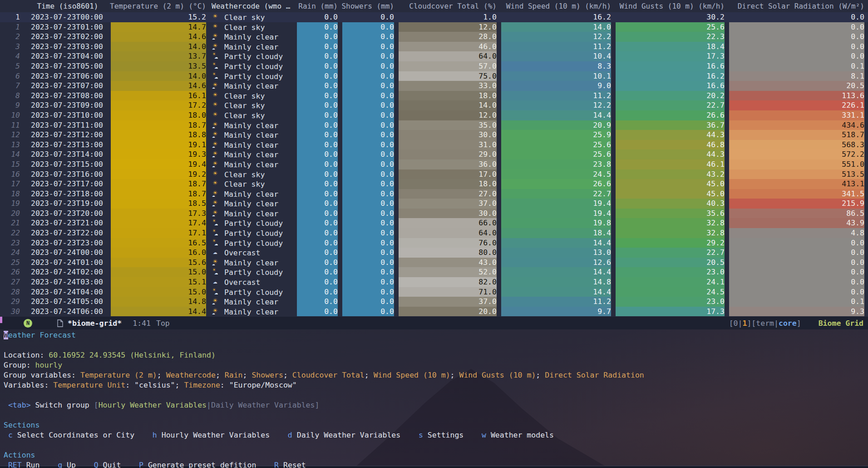  I want to click on table-row: 142023-07-23T14:0019.3☀☁Mainly clear0.00…, so click(434, 154).